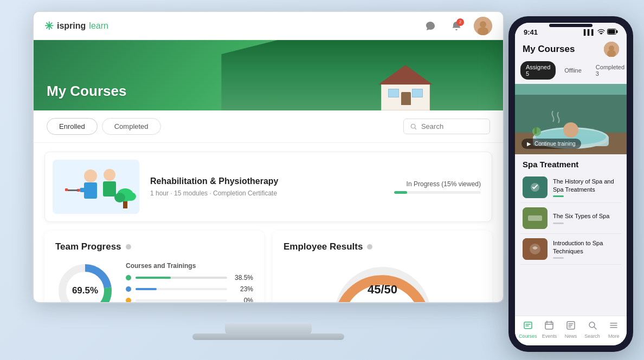  I want to click on bottom-nav-events: Events, so click(549, 330).